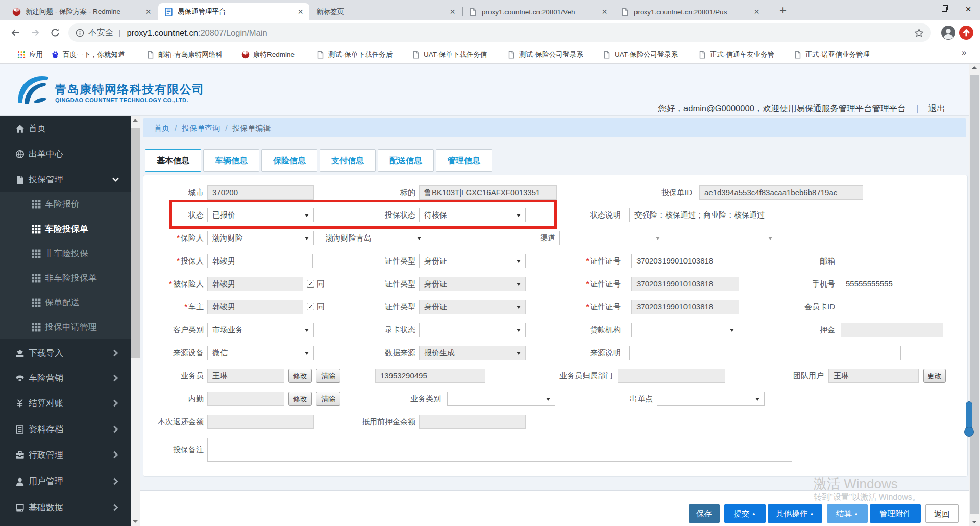  Describe the element at coordinates (464, 160) in the screenshot. I see `tab-管理信息: 管理信息` at that location.